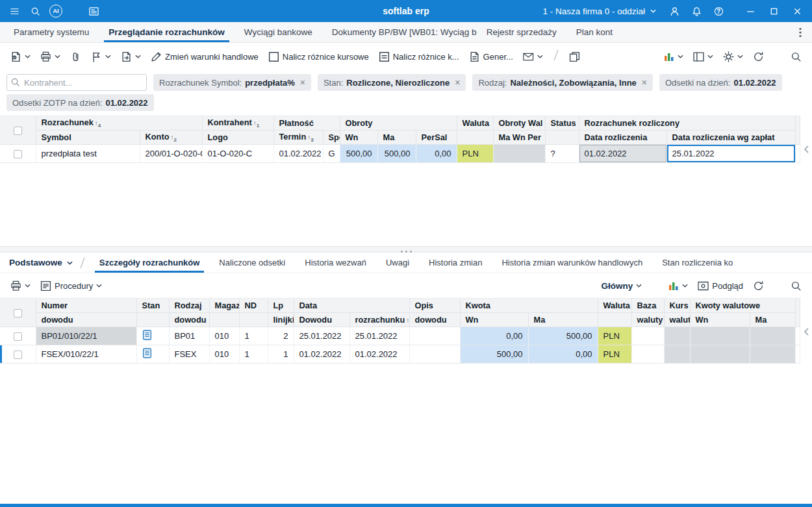  What do you see at coordinates (81, 103) in the screenshot?
I see `filter-chip-odsetki-zotp: Odsetki ZOTP na dzień: 01.02.2022` at bounding box center [81, 103].